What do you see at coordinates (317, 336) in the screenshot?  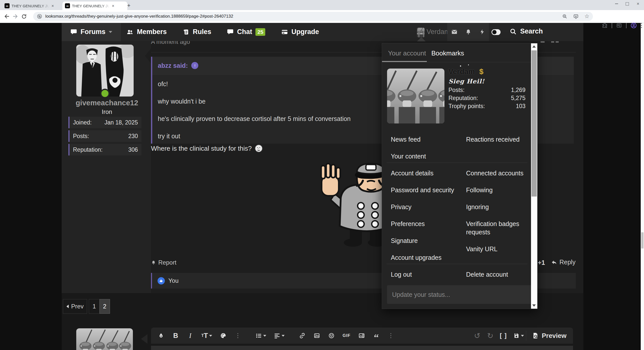 I see `insert-image-icon` at bounding box center [317, 336].